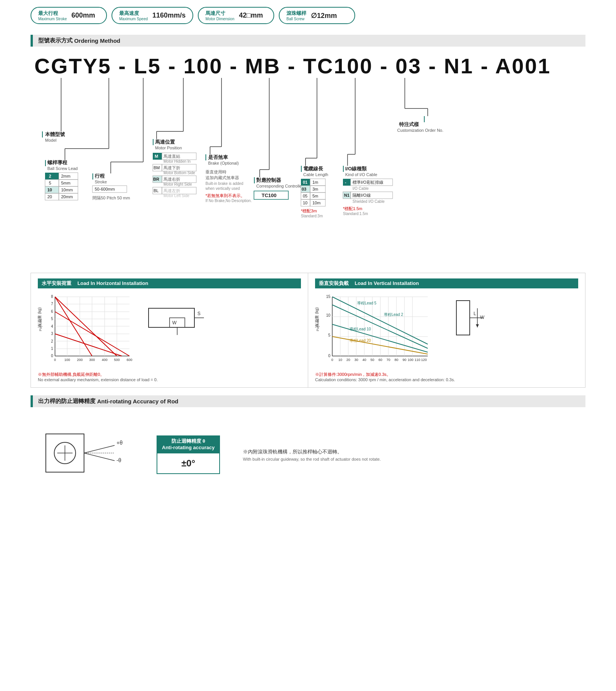  Describe the element at coordinates (67, 360) in the screenshot. I see `svg-text: 100` at that location.